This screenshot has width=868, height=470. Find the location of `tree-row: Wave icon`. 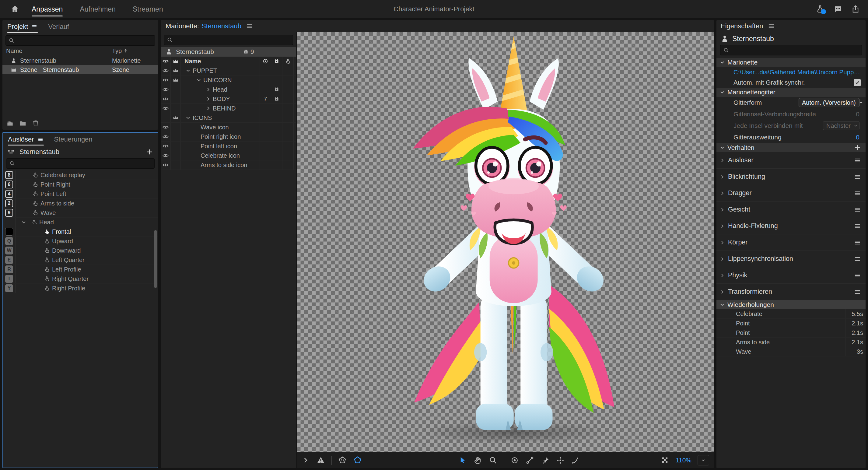

tree-row: Wave icon is located at coordinates (228, 127).